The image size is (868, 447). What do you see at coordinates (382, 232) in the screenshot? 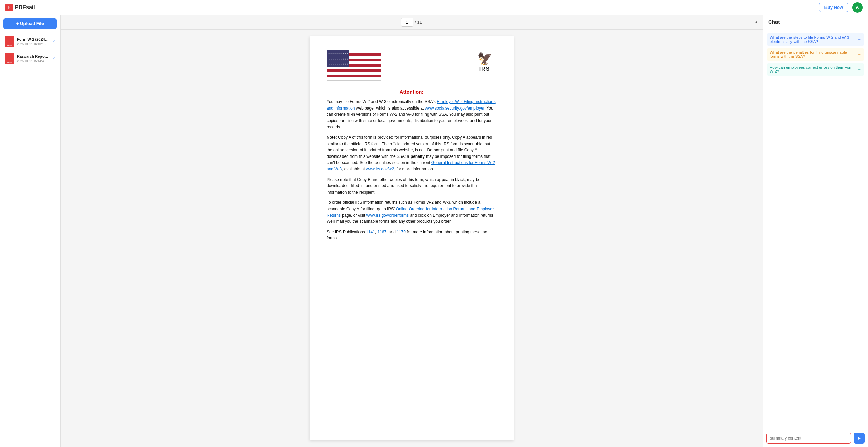
I see `pub-1167-link: 1167` at bounding box center [382, 232].